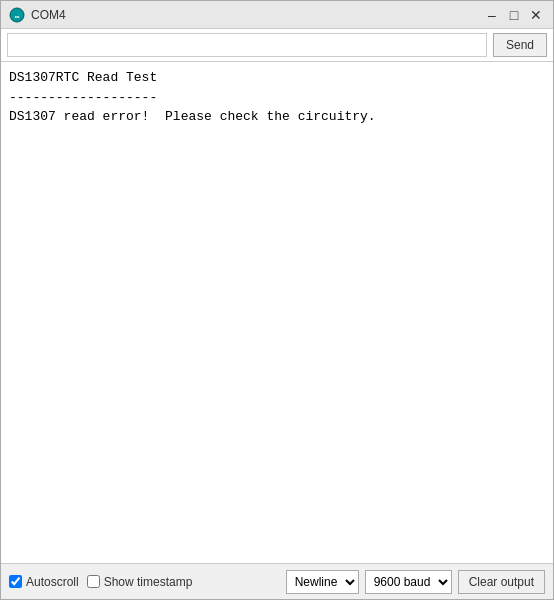 The height and width of the screenshot is (600, 554). Describe the element at coordinates (247, 45) in the screenshot. I see `serial-input` at that location.